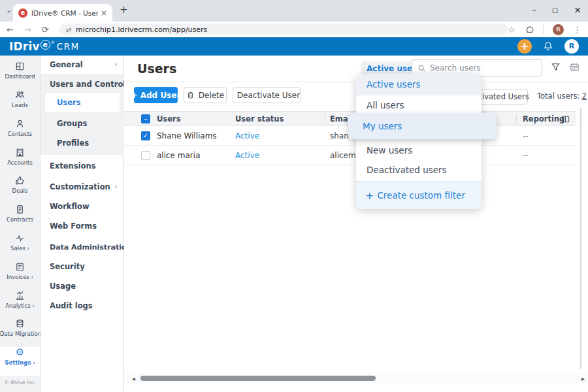 Image resolution: width=588 pixels, height=392 pixels. What do you see at coordinates (69, 30) in the screenshot?
I see `site-info-icon: ⇄` at bounding box center [69, 30].